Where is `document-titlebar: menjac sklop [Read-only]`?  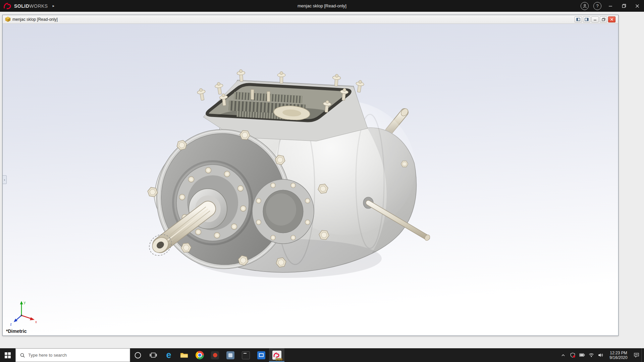 document-titlebar: menjac sklop [Read-only] is located at coordinates (311, 19).